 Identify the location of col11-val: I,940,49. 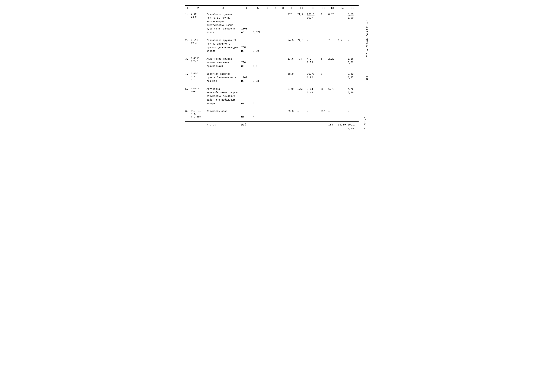
(313, 96).